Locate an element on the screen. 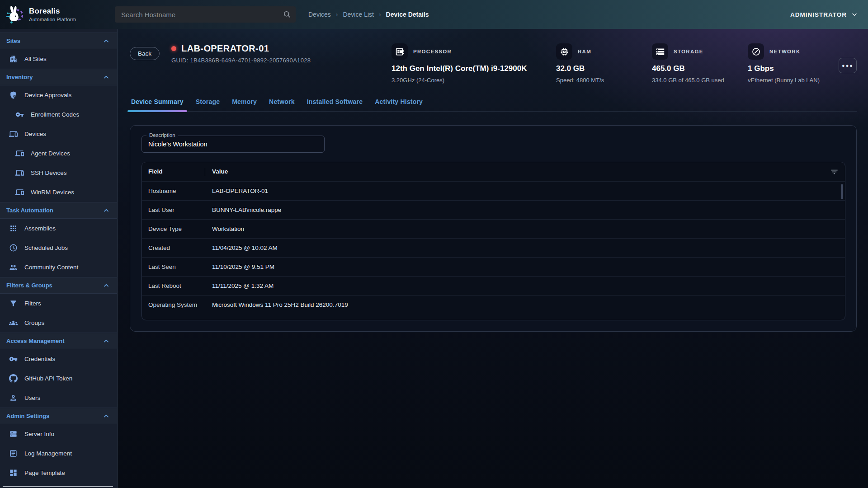  stat-label: PROCESSOR is located at coordinates (432, 52).